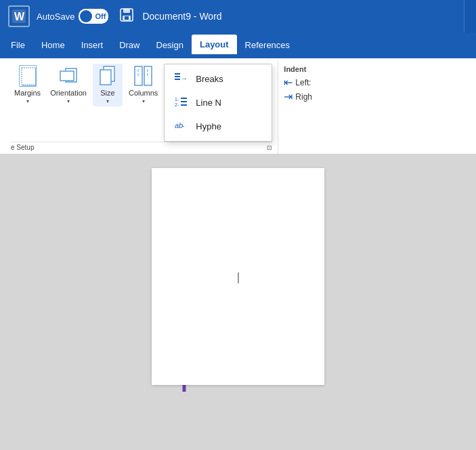 The width and height of the screenshot is (476, 450). Describe the element at coordinates (181, 16) in the screenshot. I see `document-title: Document9 - Word` at that location.